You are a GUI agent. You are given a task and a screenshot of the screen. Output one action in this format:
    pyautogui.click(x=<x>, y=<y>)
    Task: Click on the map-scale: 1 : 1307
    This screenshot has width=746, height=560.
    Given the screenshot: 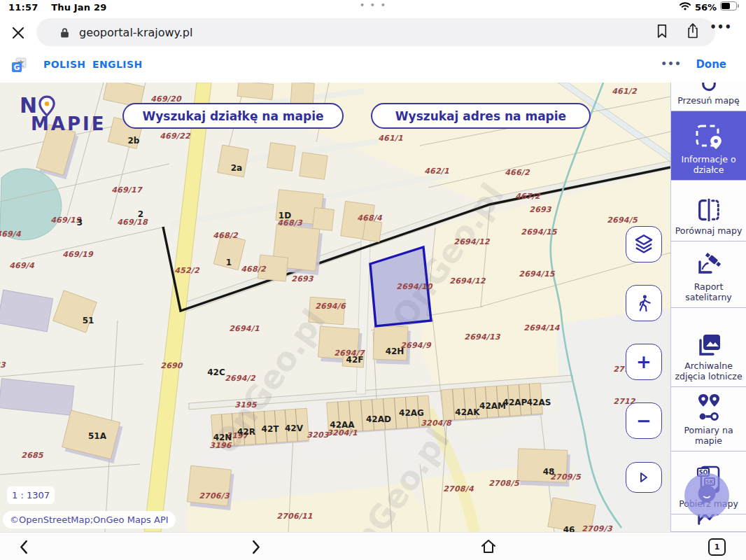 What is the action you would take?
    pyautogui.click(x=31, y=496)
    